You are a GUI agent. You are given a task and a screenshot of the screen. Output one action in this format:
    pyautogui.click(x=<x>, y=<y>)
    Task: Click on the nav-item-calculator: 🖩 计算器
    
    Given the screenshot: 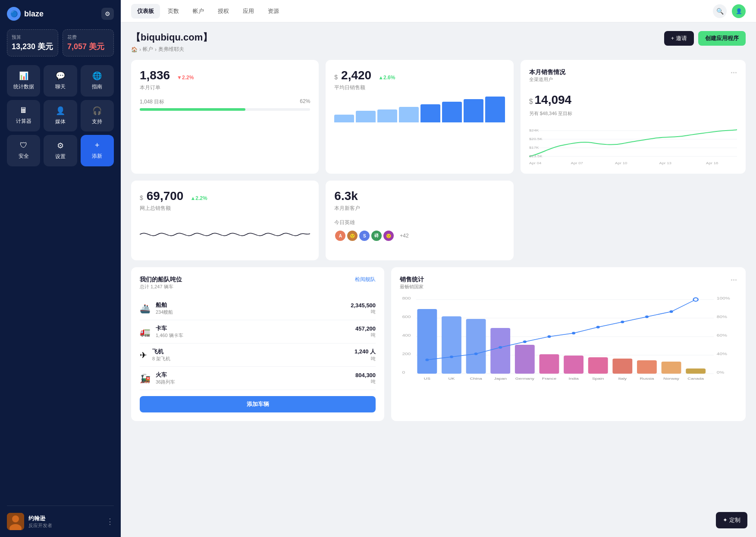 What is the action you would take?
    pyautogui.click(x=23, y=116)
    